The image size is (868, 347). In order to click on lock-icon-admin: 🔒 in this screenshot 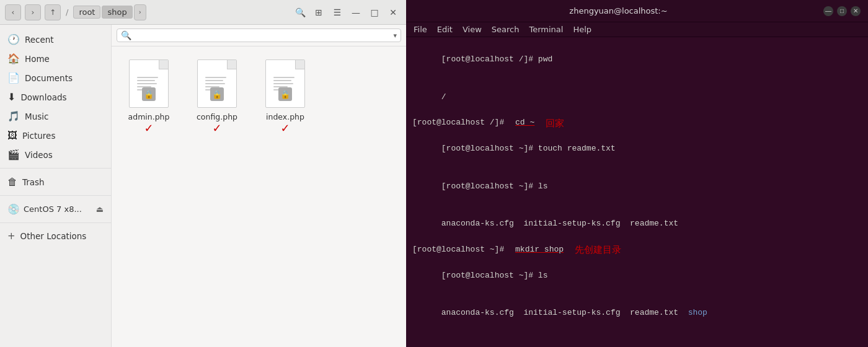, I will do `click(149, 94)`.